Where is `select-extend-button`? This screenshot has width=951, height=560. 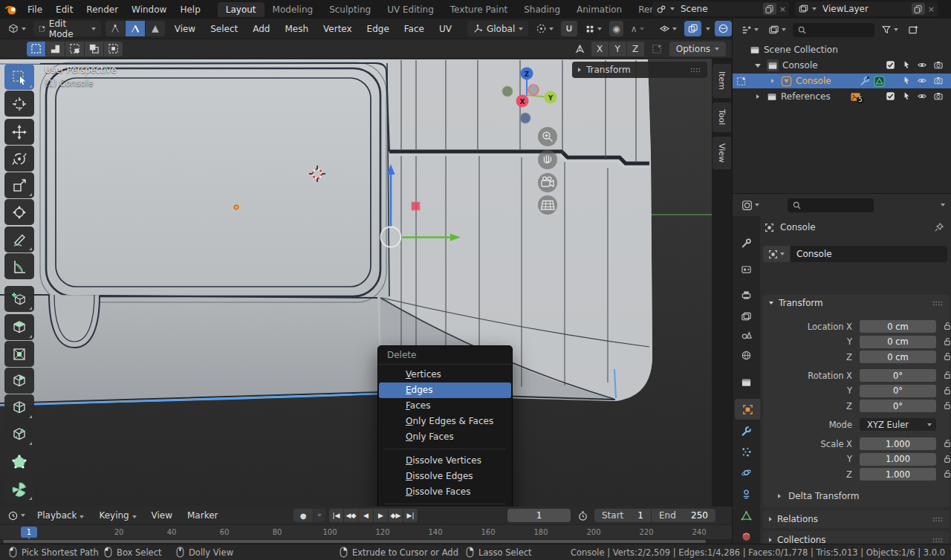 select-extend-button is located at coordinates (55, 49).